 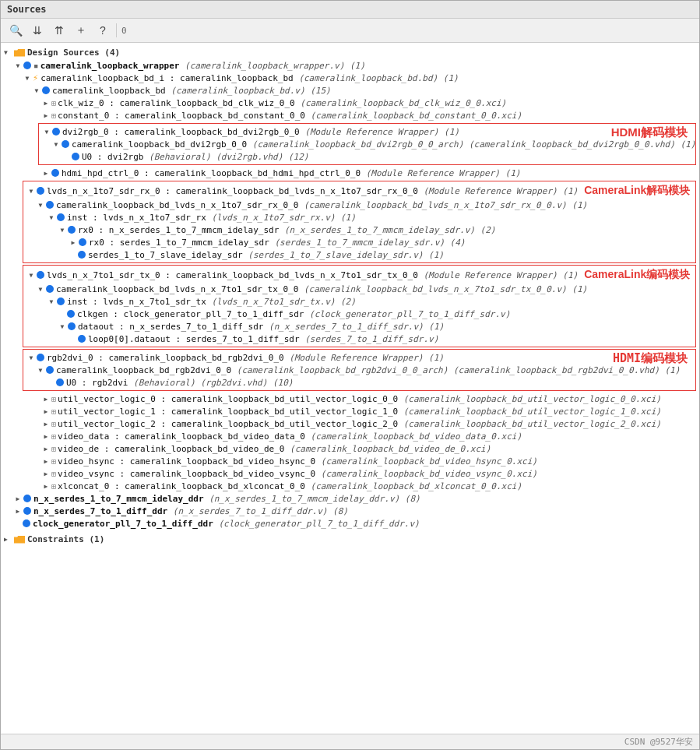 What do you see at coordinates (360, 301) in the screenshot?
I see `inst-lvds-tx-row: ▼ inst : lvds_n_x_7to1_sdr_tx (lvds_n_x_…` at bounding box center [360, 301].